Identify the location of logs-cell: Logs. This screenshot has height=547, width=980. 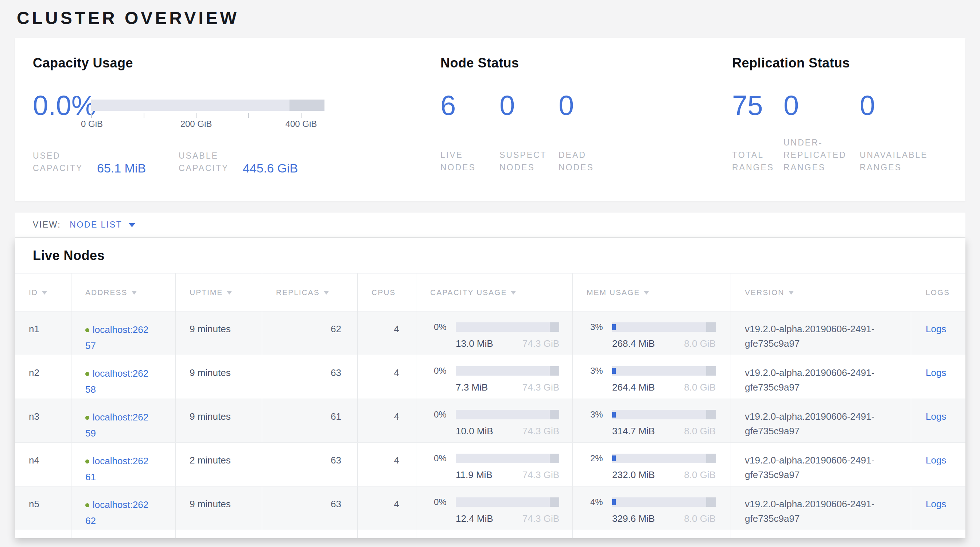
(937, 508).